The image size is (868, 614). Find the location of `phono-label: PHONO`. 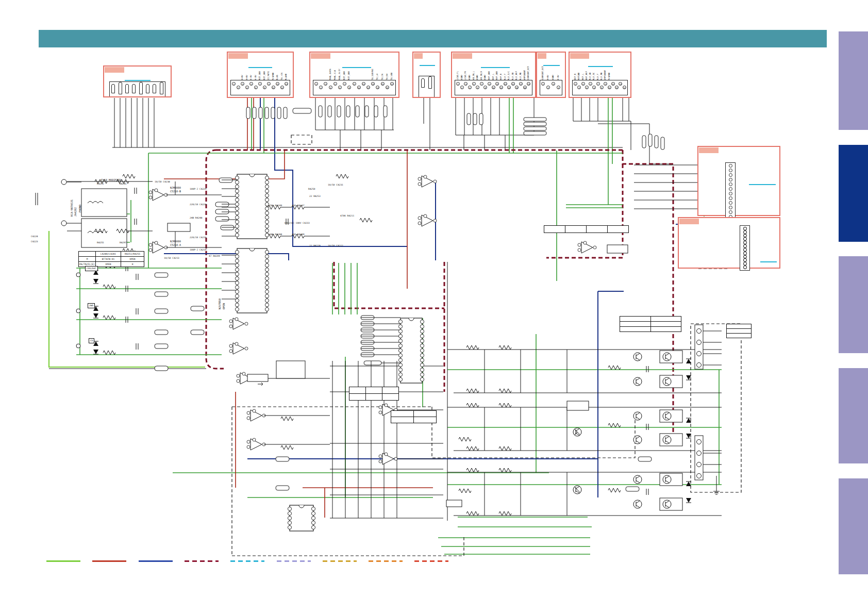

phono-label: PHONO is located at coordinates (80, 208).